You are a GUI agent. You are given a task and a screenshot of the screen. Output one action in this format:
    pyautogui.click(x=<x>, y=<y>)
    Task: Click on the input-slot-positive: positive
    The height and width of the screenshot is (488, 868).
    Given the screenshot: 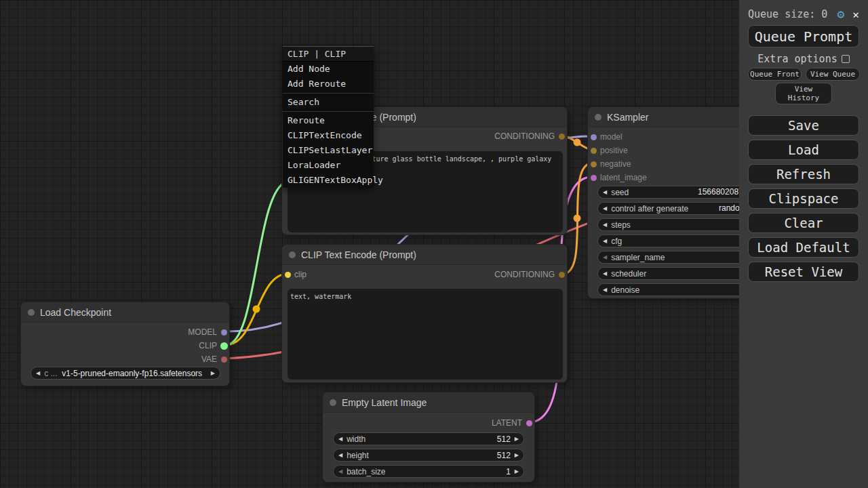 What is the action you would take?
    pyautogui.click(x=608, y=150)
    